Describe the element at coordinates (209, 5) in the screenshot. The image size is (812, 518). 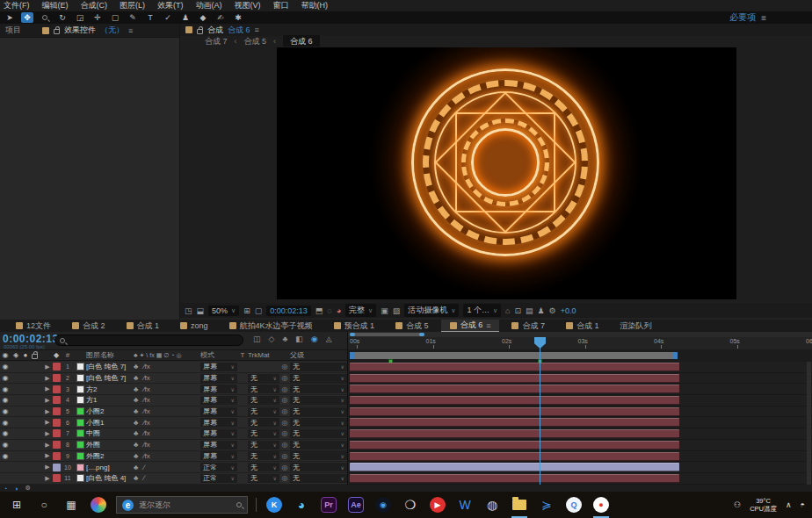
I see `menu-item: 动画(A)` at that location.